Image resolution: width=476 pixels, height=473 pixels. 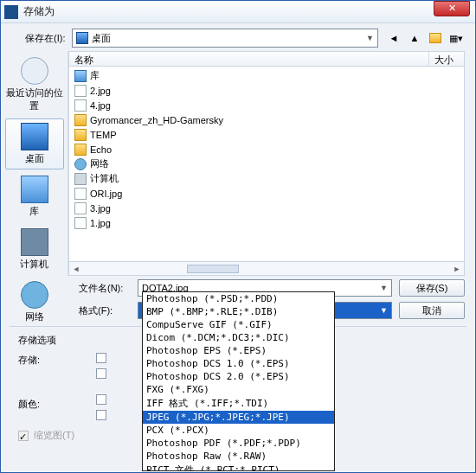 What do you see at coordinates (267, 135) in the screenshot?
I see `list-item: TEMP` at bounding box center [267, 135].